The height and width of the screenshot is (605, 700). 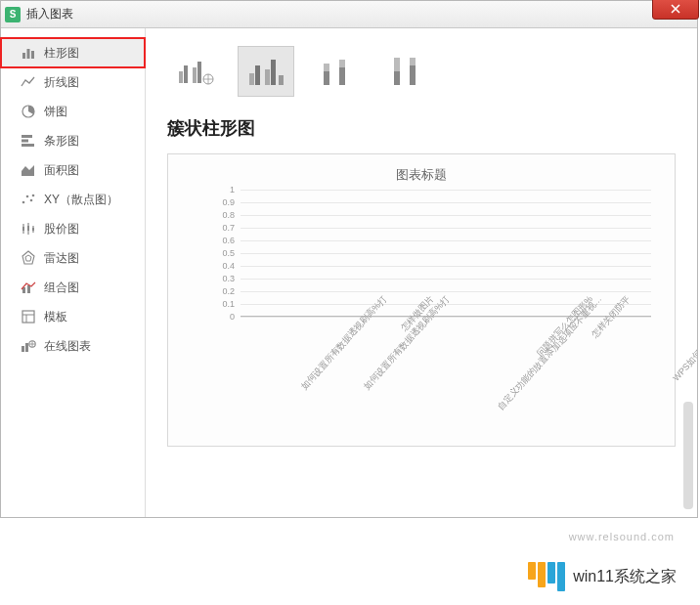 I want to click on sidebar-item-label: 雷达图, so click(x=62, y=258).